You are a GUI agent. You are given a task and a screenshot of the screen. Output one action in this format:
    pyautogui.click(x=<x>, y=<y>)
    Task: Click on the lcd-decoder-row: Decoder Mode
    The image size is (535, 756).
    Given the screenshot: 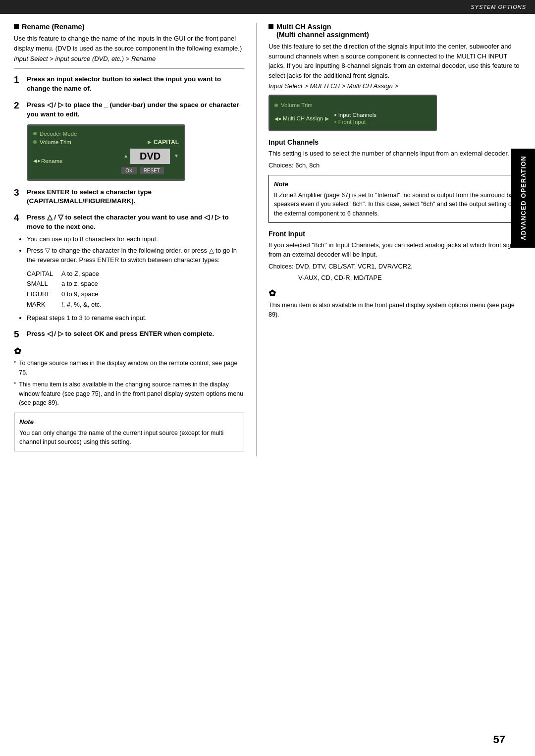 What is the action you would take?
    pyautogui.click(x=106, y=134)
    